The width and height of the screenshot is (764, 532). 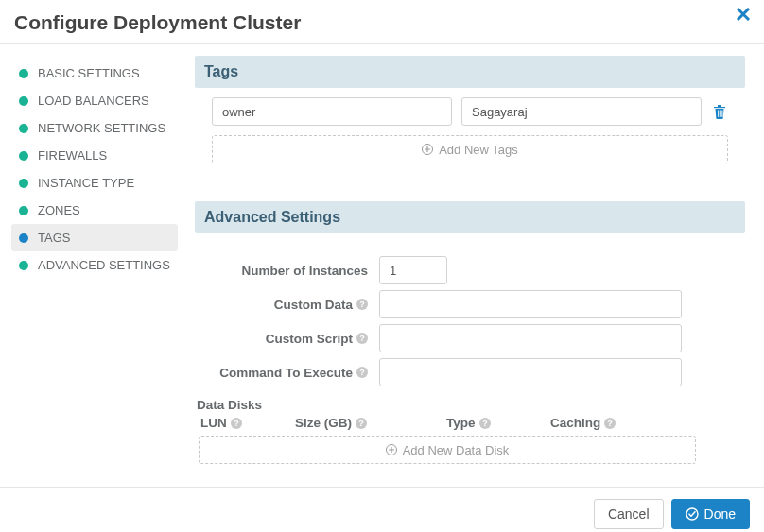 What do you see at coordinates (95, 238) in the screenshot?
I see `sidebar-item-tags: TAGS` at bounding box center [95, 238].